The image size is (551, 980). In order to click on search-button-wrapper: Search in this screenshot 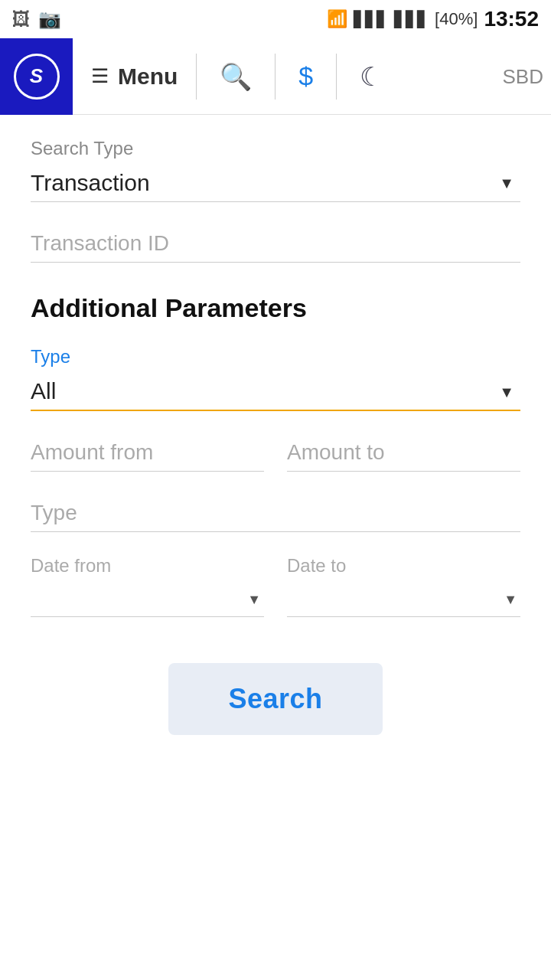, I will do `click(276, 699)`.